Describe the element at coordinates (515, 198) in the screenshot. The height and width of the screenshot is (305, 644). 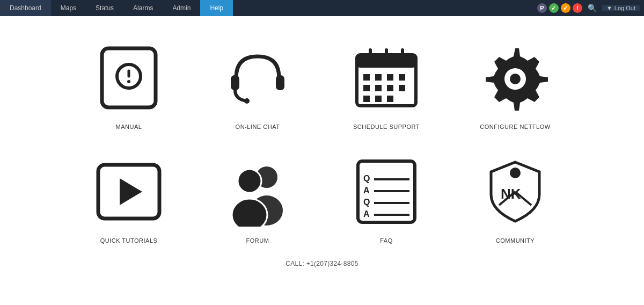
I see `community-item: NK COMMUNITY` at that location.